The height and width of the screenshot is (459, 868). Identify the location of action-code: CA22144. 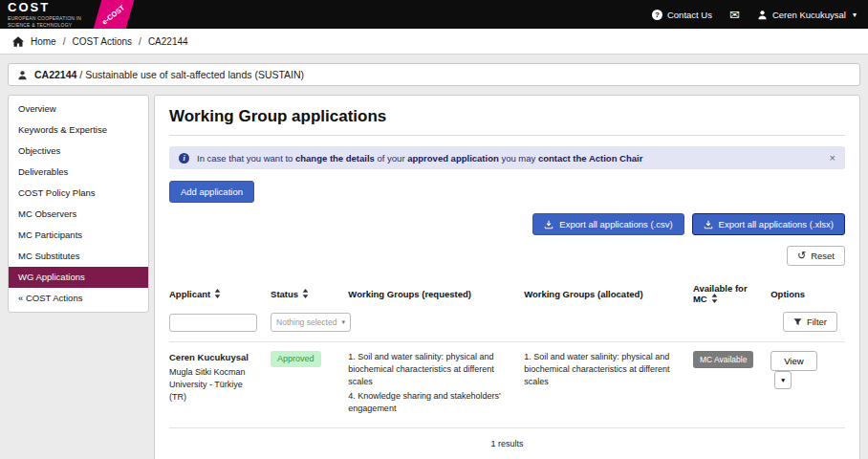
(55, 75).